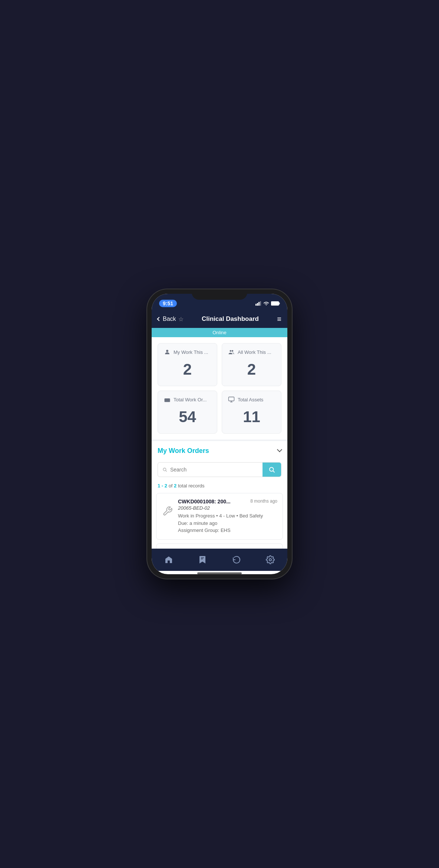  What do you see at coordinates (202, 560) in the screenshot?
I see `bookmark-icon` at bounding box center [202, 560].